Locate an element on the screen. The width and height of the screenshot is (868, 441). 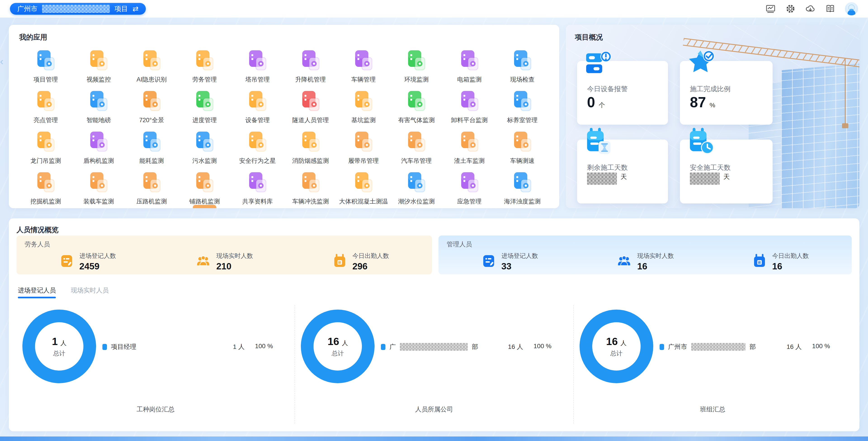
sidebar-collapse-icon: ‹ is located at coordinates (2, 61).